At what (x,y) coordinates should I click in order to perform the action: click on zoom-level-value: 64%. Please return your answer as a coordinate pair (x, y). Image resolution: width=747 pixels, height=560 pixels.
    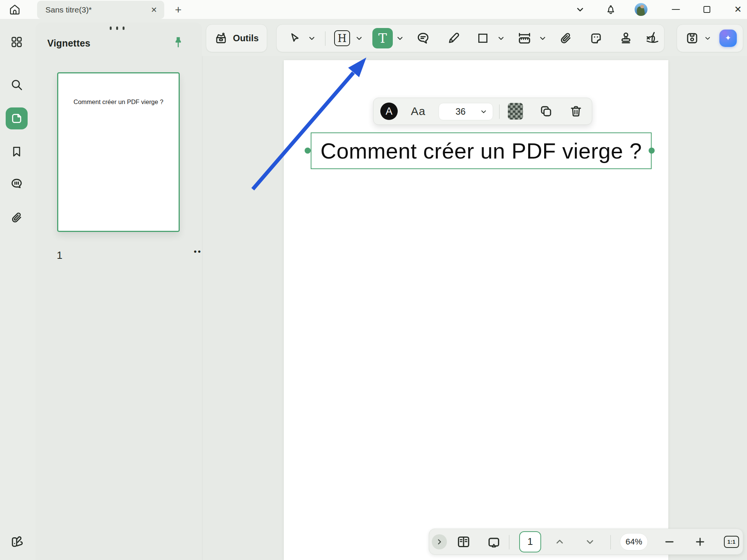
    Looking at the image, I should click on (634, 542).